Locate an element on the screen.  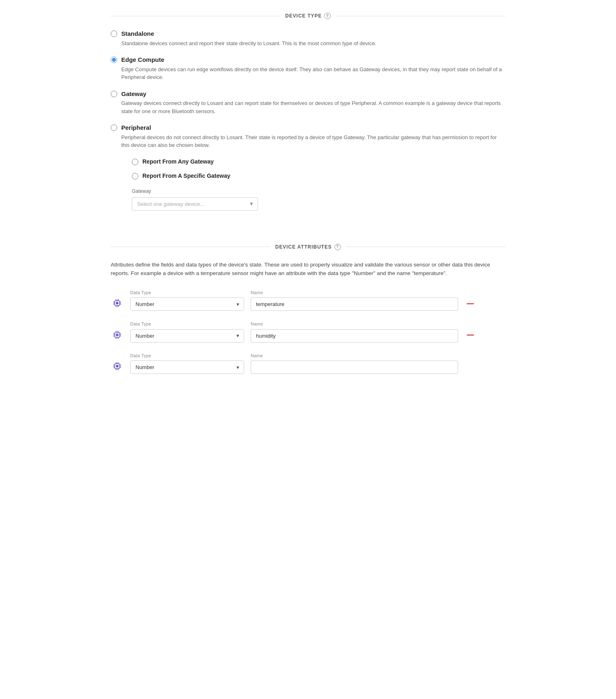
device-type-help-icon: ? is located at coordinates (328, 16).